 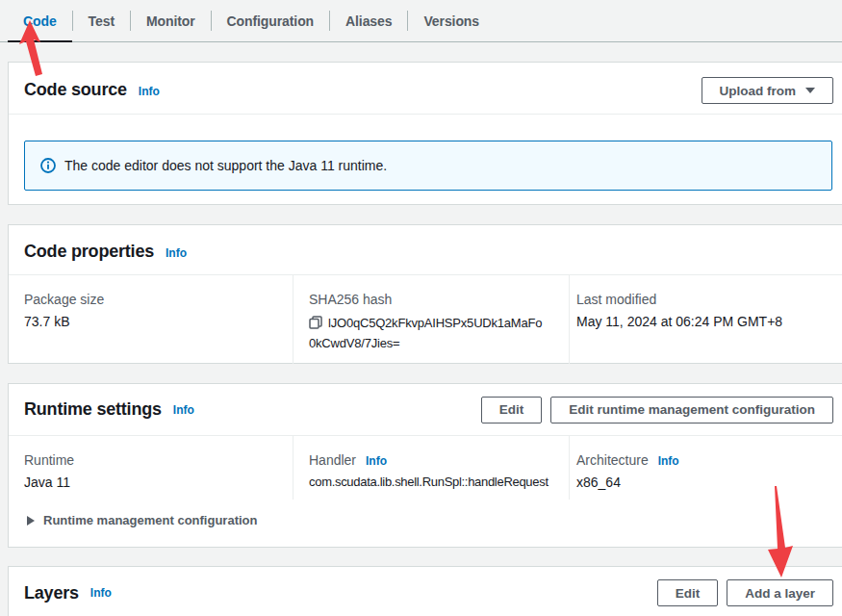 What do you see at coordinates (40, 41) in the screenshot?
I see `active-tab-indicator` at bounding box center [40, 41].